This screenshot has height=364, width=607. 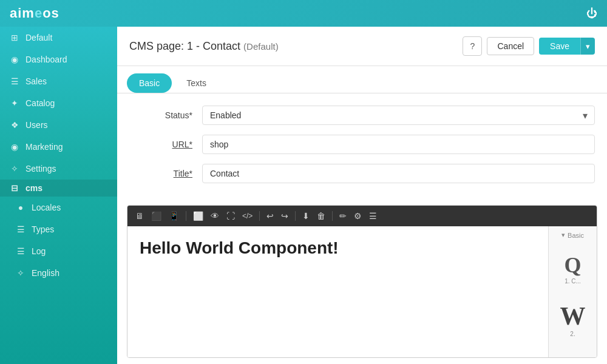 I want to click on save-group: Save ▾, so click(x=567, y=46).